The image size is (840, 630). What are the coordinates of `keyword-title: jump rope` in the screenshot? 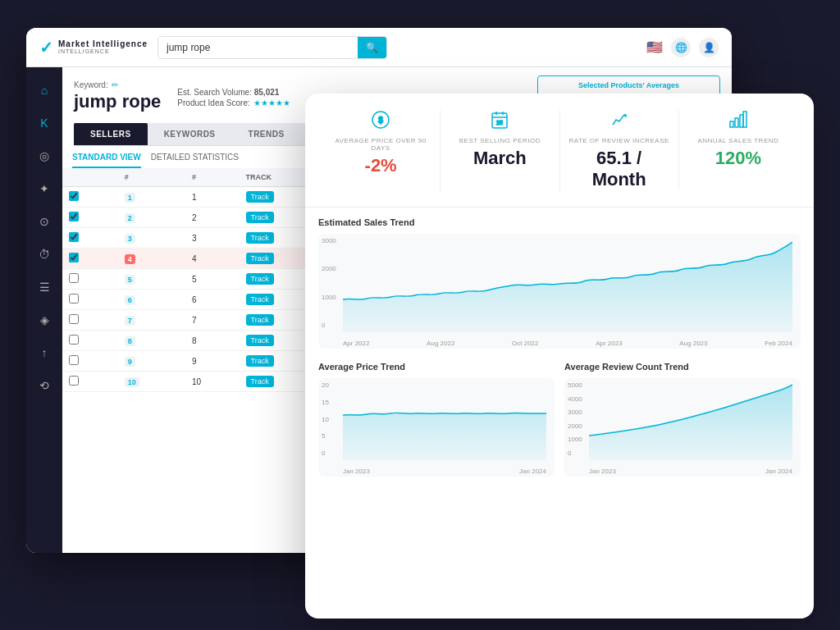 It's located at (117, 102).